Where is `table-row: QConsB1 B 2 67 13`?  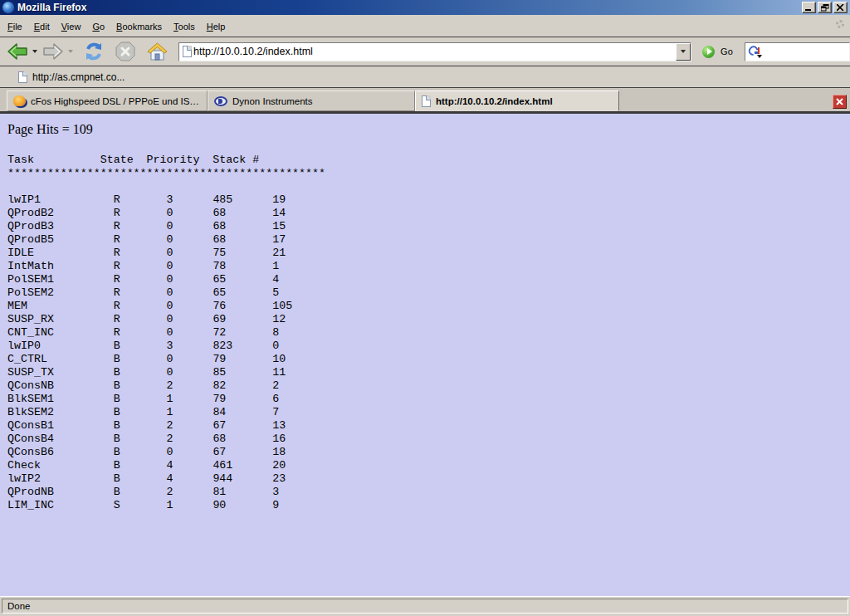
table-row: QConsB1 B 2 67 13 is located at coordinates (428, 426).